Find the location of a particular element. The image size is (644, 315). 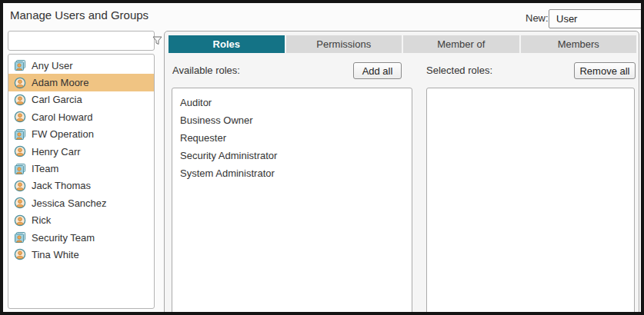

user-list-item: FW Operation is located at coordinates (82, 134).